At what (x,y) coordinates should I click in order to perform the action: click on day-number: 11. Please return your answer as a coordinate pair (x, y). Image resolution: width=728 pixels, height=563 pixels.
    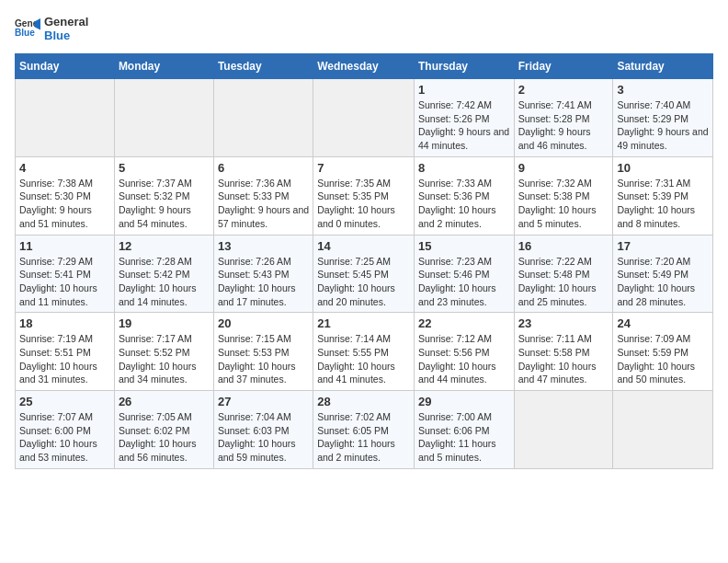
    Looking at the image, I should click on (64, 247).